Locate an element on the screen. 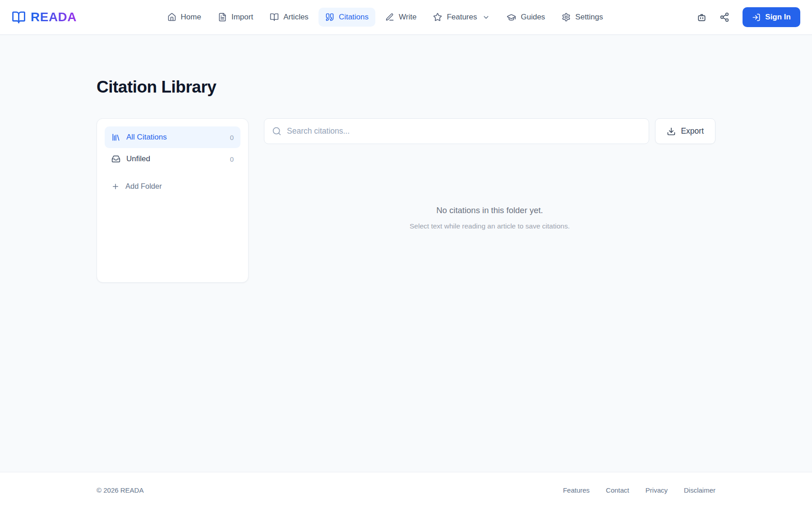 The image size is (812, 508). folder-label: Unfiled is located at coordinates (138, 159).